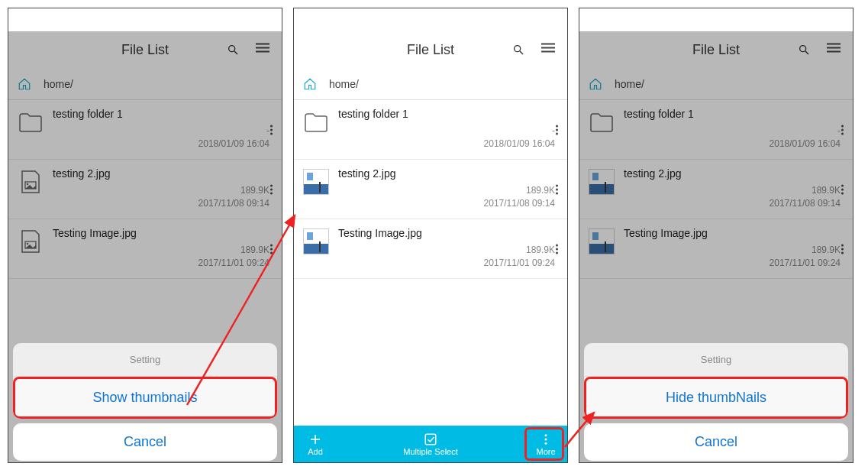  What do you see at coordinates (716, 403) in the screenshot?
I see `action-sheet: Setting Hide thumbNails Cancel` at bounding box center [716, 403].